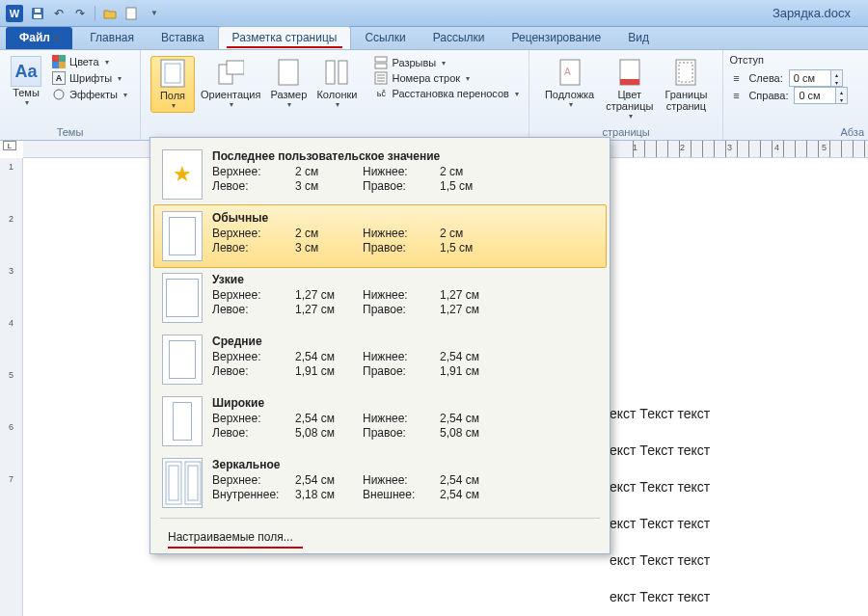  I want to click on page-borders-icon, so click(686, 72).